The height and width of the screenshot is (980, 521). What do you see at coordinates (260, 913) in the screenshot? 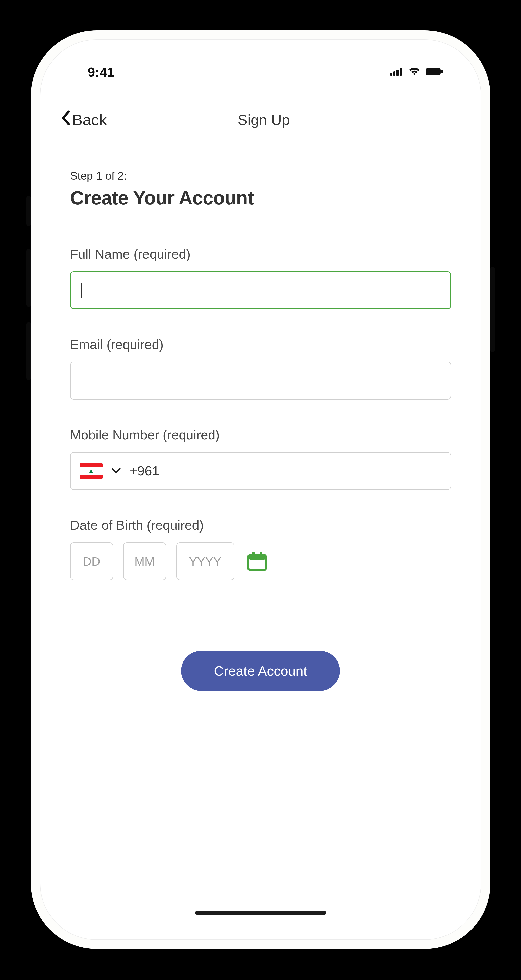
I see `home-indicator` at bounding box center [260, 913].